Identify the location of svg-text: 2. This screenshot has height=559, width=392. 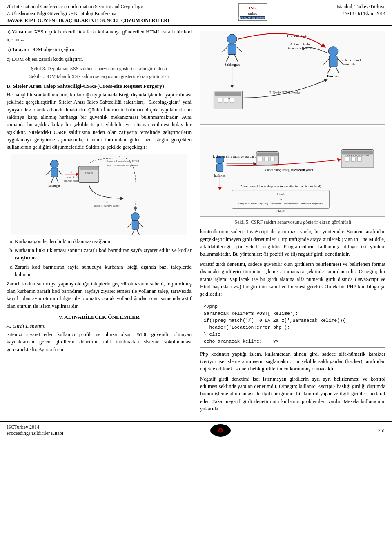
(107, 202).